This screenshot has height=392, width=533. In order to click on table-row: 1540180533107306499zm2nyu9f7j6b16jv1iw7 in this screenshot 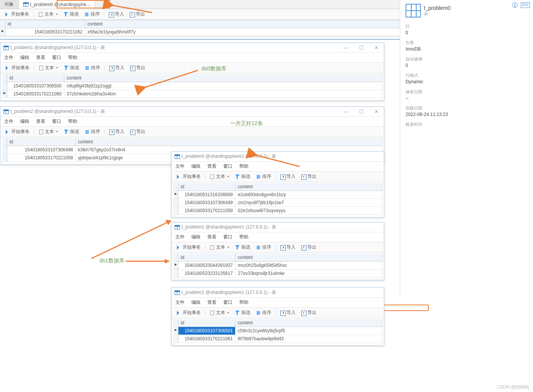, I will do `click(278, 203)`.